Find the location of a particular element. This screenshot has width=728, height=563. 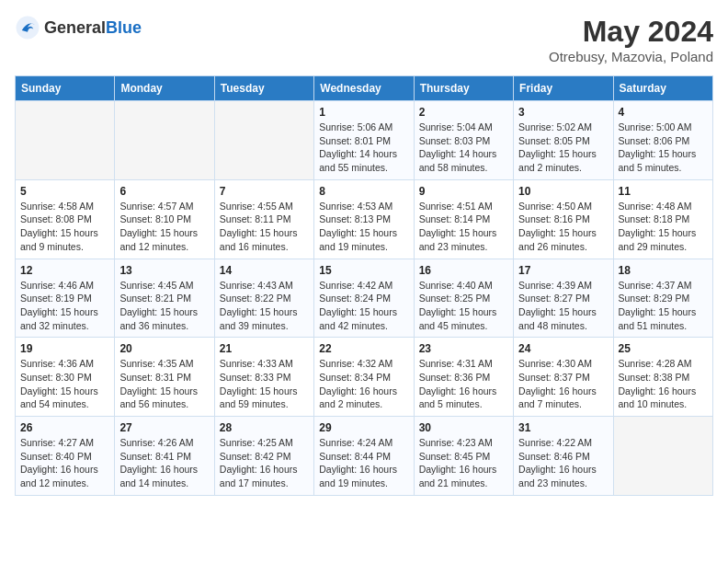

calendar-cell: 7Sunrise: 4:55 AM Sunset: 8:11 PM Daylig… is located at coordinates (264, 219).